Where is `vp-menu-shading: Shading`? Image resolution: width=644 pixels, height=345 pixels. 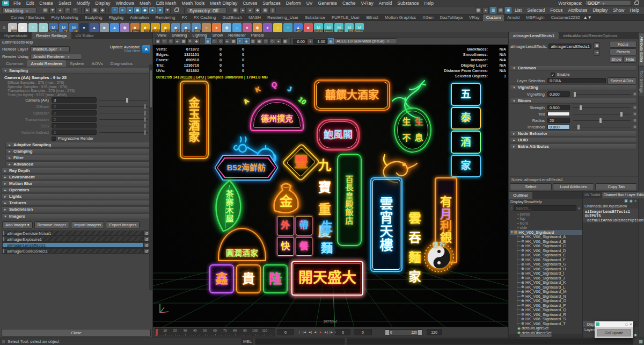 vp-menu-shading: Shading is located at coordinates (179, 35).